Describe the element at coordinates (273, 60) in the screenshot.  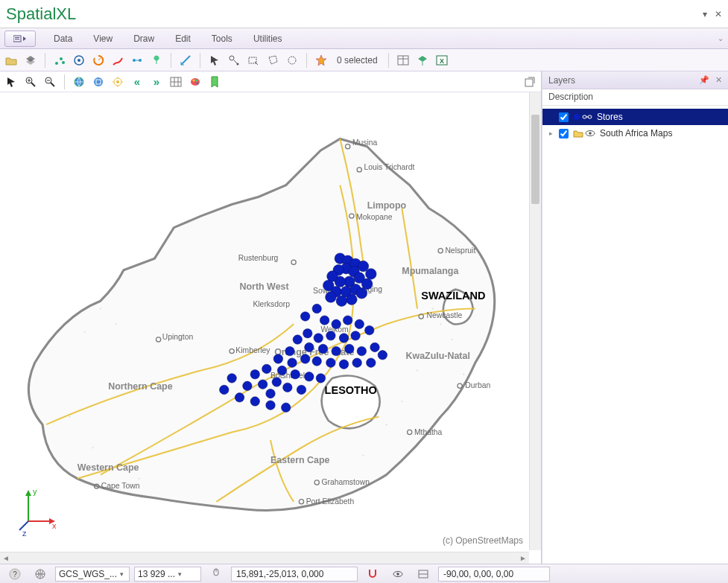
I see `select-polygon-icon` at that location.